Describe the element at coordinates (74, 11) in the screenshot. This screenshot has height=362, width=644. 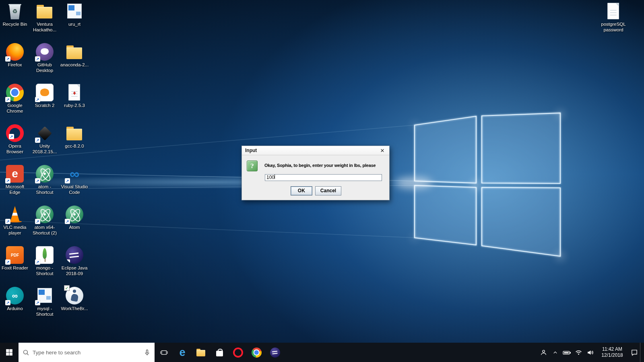
I see `uru-rt-icon` at that location.